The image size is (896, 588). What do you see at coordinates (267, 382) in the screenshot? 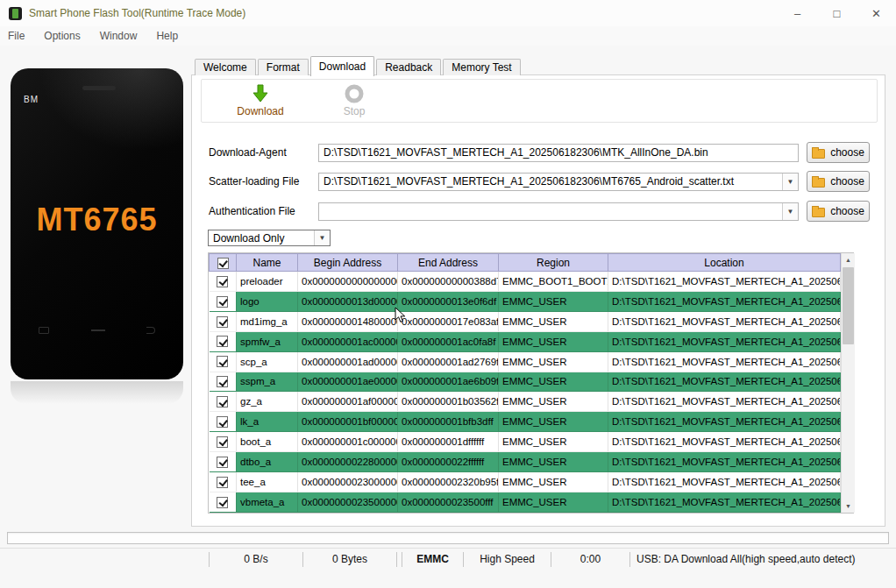
I see `cell-name: sspm_a` at bounding box center [267, 382].